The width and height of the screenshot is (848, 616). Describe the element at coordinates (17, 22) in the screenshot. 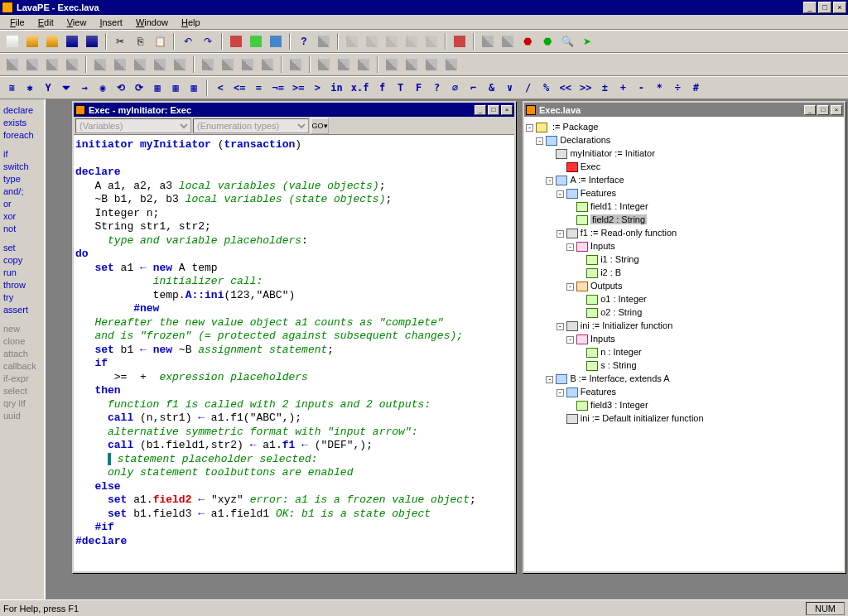

I see `menu-file: File` at that location.